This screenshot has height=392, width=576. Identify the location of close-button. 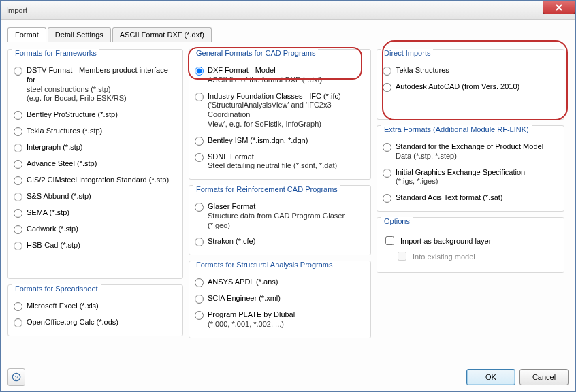
(559, 7).